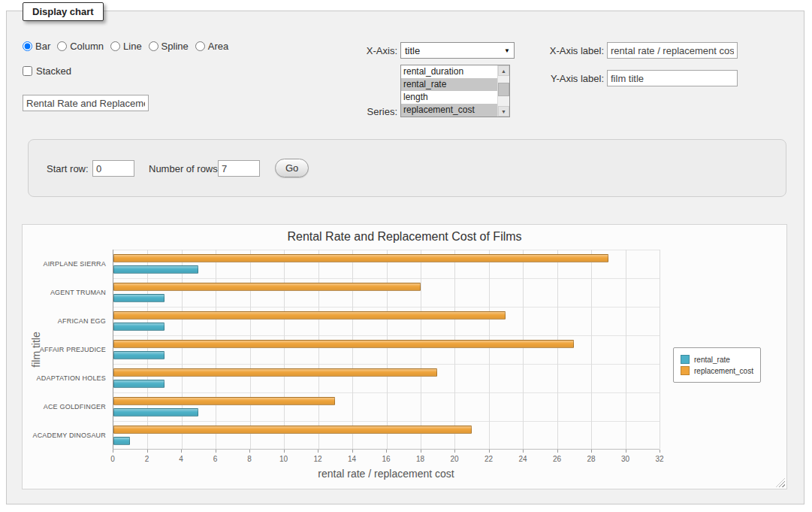 The image size is (812, 512). What do you see at coordinates (168, 47) in the screenshot?
I see `radio-spline: Spline` at bounding box center [168, 47].